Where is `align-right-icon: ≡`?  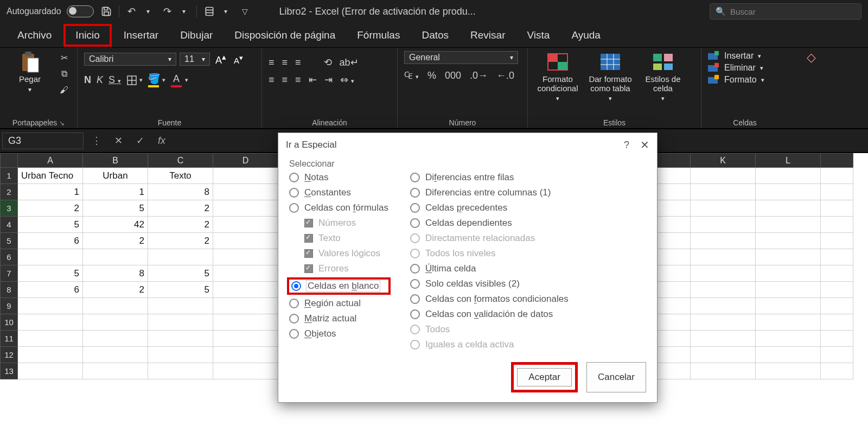 align-right-icon: ≡ is located at coordinates (298, 80).